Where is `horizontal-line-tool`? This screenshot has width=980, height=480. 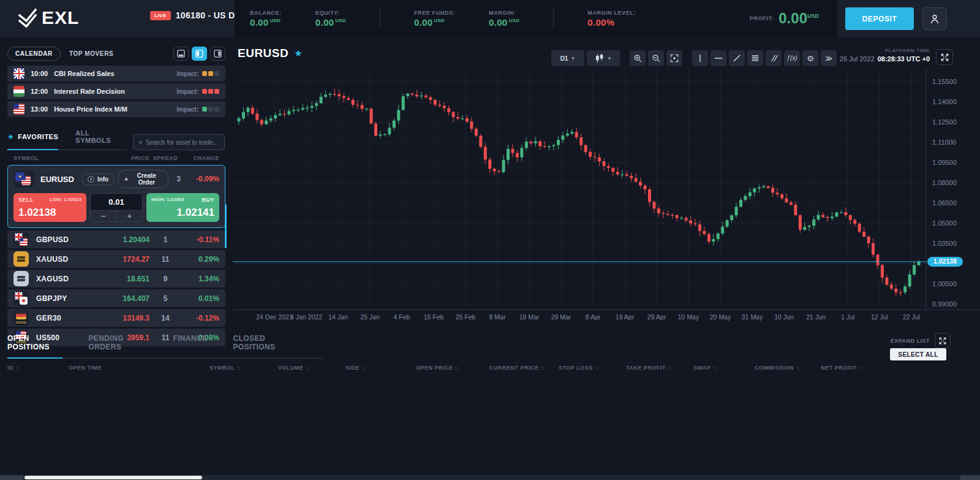 horizontal-line-tool is located at coordinates (718, 58).